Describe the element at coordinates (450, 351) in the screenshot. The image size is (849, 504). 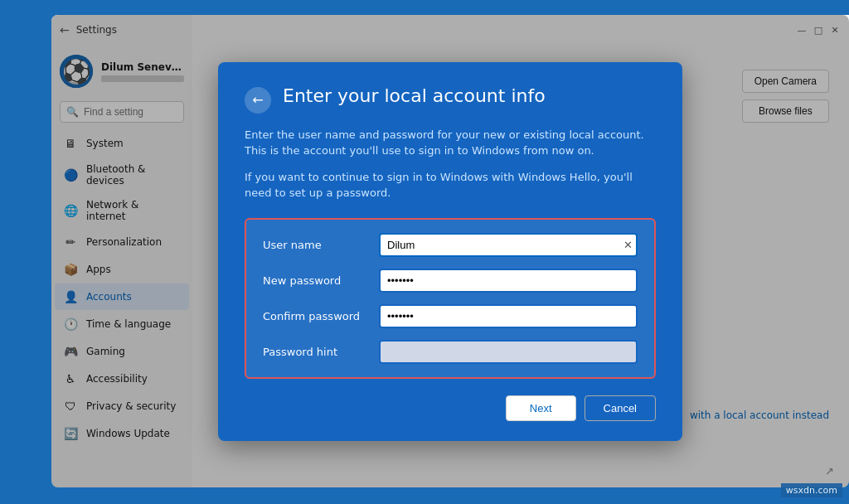
I see `hint-row: Password hint` at that location.